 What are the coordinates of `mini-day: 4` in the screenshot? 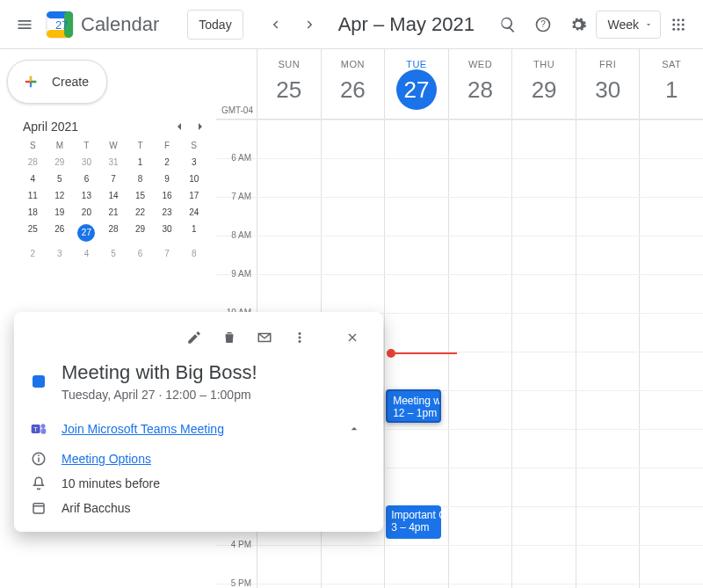 It's located at (33, 179).